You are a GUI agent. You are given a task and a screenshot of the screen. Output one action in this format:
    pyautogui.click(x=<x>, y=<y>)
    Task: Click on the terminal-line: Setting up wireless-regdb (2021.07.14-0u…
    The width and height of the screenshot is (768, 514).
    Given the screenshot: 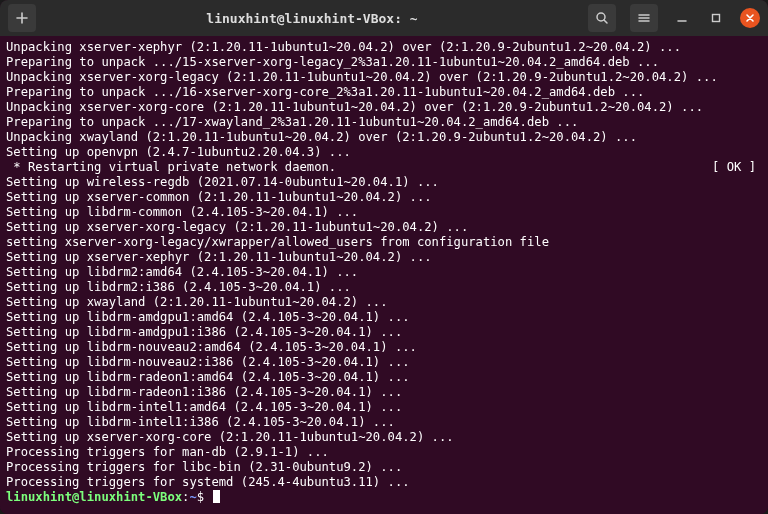 What is the action you would take?
    pyautogui.click(x=384, y=182)
    